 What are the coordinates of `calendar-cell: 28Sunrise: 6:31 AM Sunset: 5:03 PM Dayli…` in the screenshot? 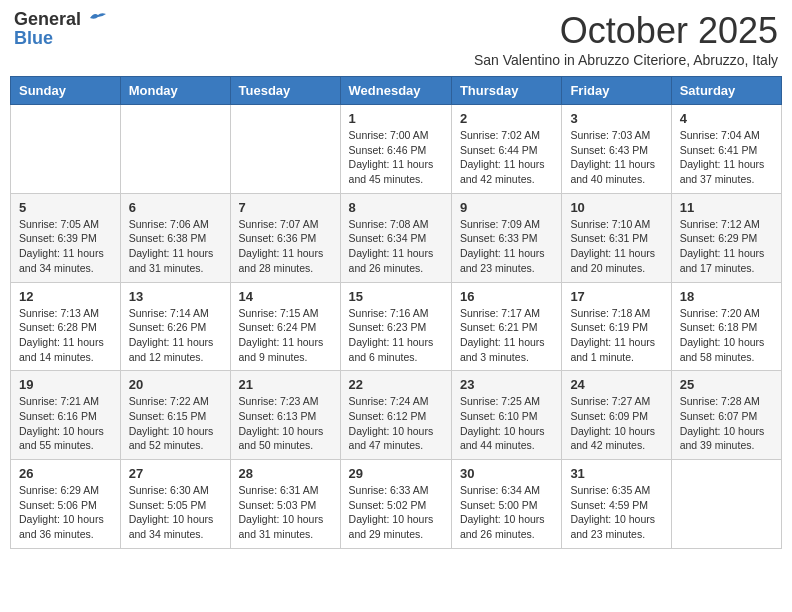 It's located at (285, 504).